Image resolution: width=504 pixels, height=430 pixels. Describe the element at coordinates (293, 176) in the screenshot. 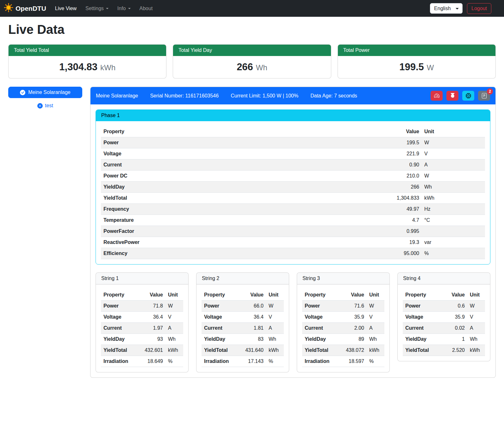

I see `table-row: Power DC 210.0 W` at that location.